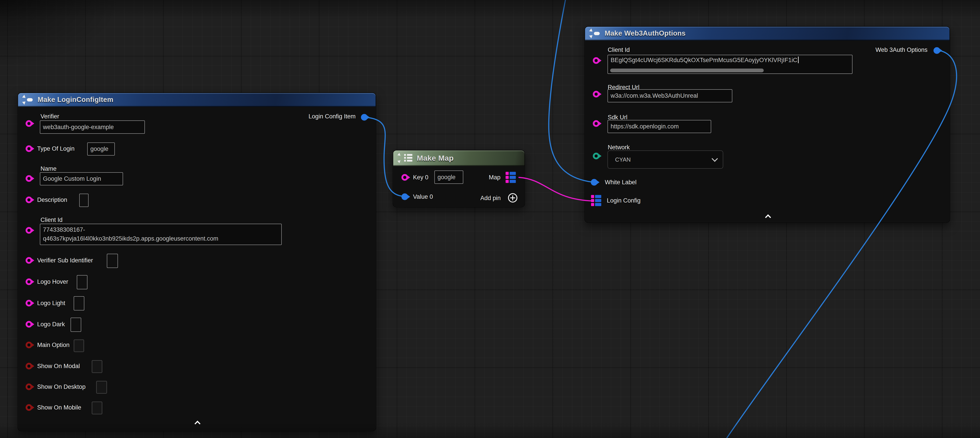 The height and width of the screenshot is (438, 980). I want to click on web3auth-options-output-pin, so click(937, 51).